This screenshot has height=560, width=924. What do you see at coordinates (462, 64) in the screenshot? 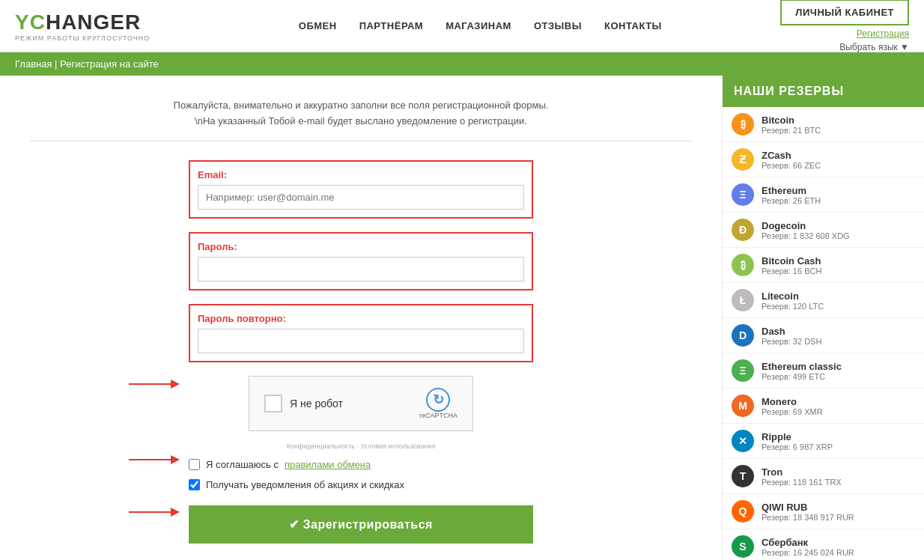
I see `breadcrumb: Главная | Регистрация на сайте` at bounding box center [462, 64].